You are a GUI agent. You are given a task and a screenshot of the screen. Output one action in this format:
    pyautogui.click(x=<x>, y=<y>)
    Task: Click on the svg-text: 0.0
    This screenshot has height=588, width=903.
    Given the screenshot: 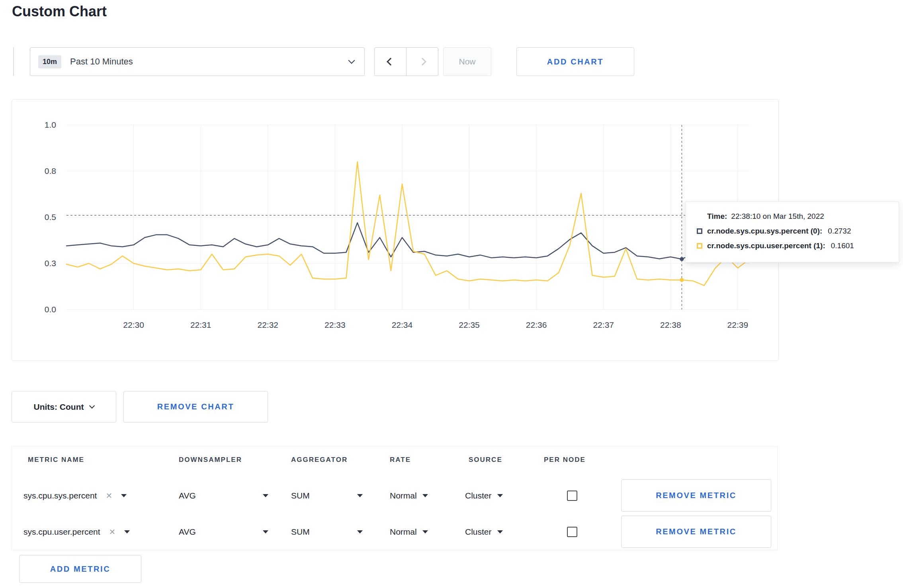 What is the action you would take?
    pyautogui.click(x=50, y=310)
    